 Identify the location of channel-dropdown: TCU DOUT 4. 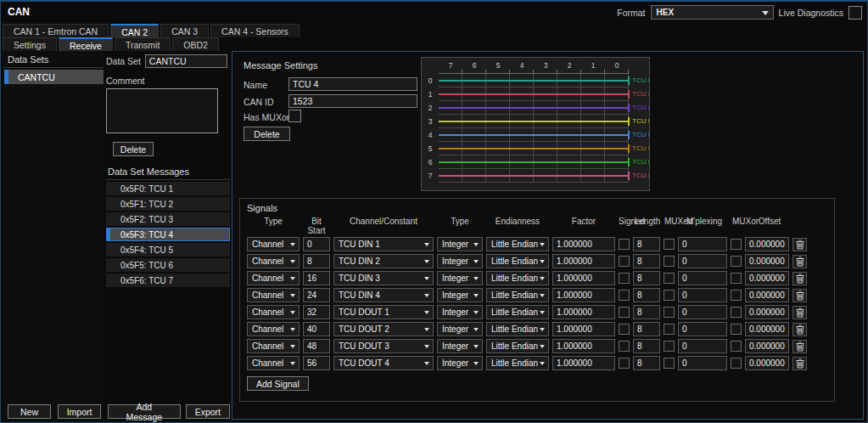
(384, 364).